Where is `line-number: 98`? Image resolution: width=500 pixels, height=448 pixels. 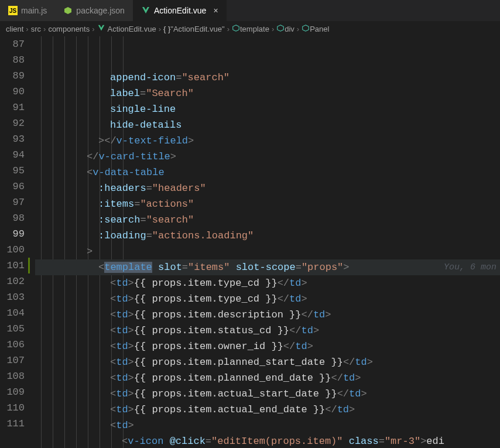
line-number: 98 is located at coordinates (12, 218).